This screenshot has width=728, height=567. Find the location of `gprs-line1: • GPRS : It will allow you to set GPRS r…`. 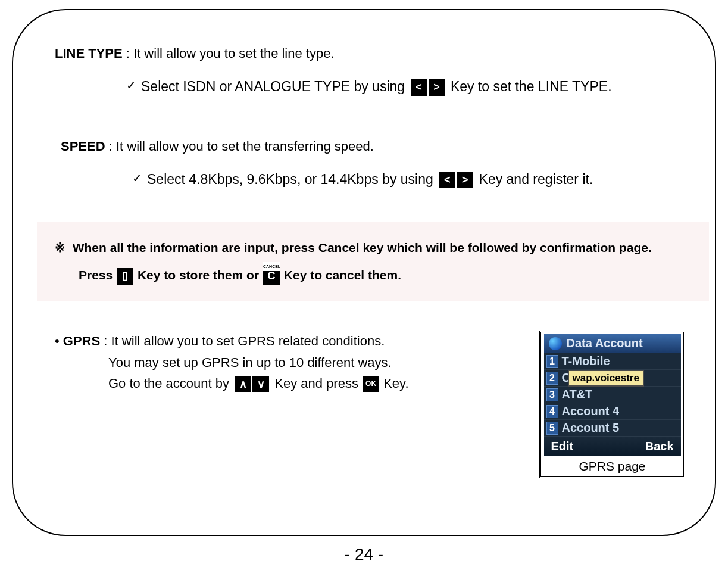

gprs-line1: • GPRS : It will allow you to set GPRS r… is located at coordinates (297, 341).